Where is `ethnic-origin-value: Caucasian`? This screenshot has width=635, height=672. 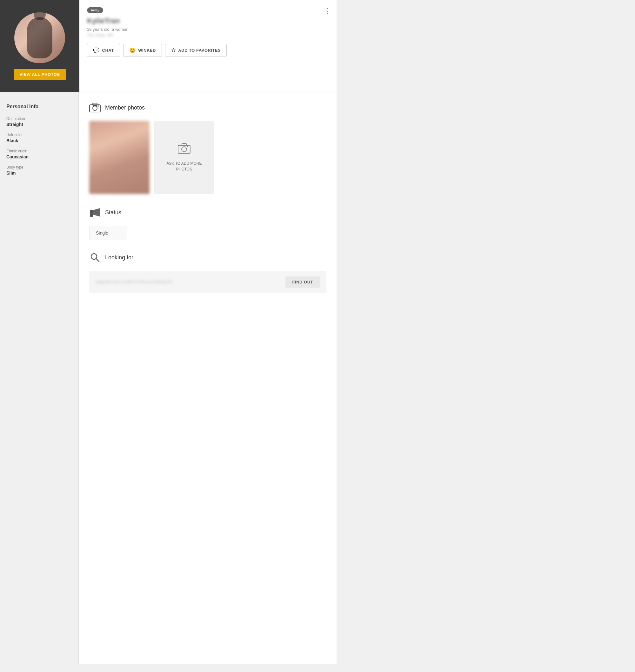
ethnic-origin-value: Caucasian is located at coordinates (39, 157).